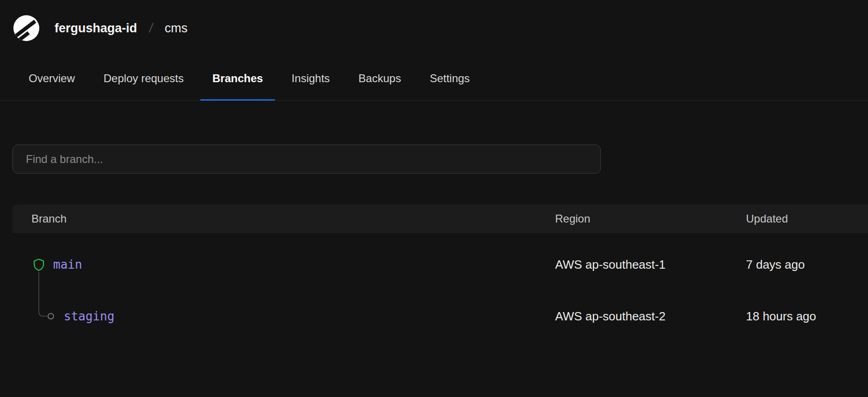 The image size is (868, 397). Describe the element at coordinates (238, 78) in the screenshot. I see `tab-branches: Branches` at that location.